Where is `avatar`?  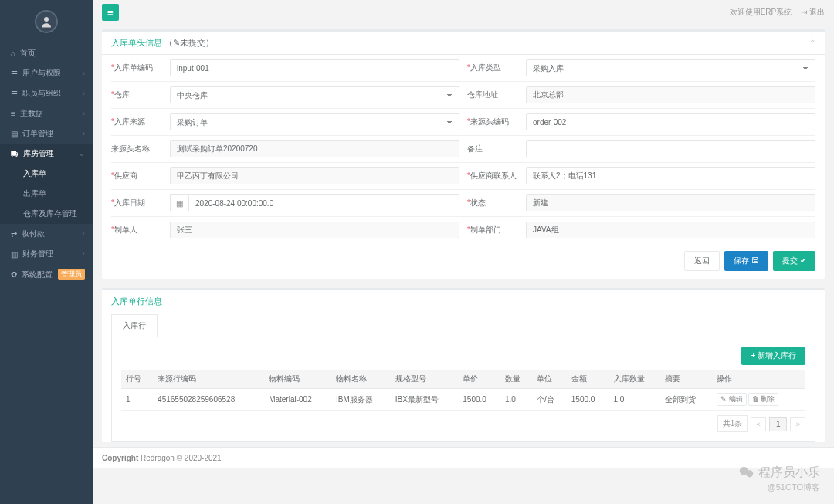 avatar is located at coordinates (46, 22).